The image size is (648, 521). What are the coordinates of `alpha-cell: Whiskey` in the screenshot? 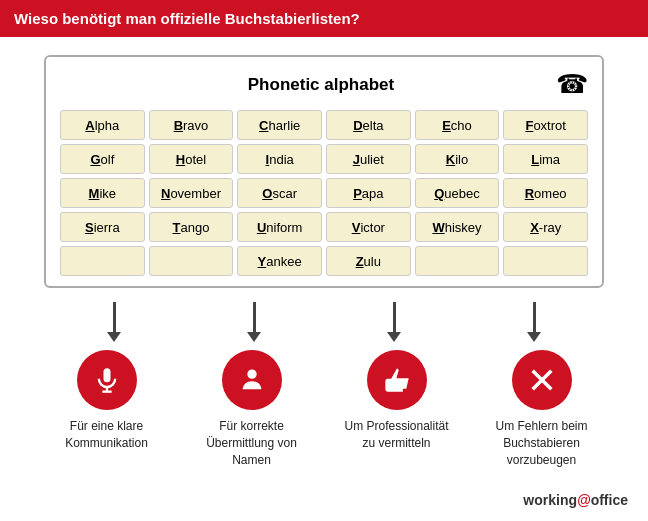 It's located at (458, 227).